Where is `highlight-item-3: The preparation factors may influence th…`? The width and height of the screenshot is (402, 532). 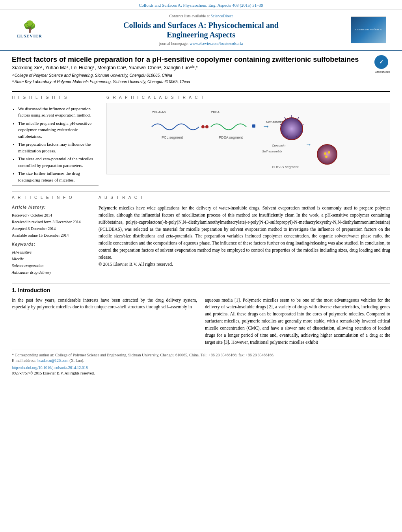
highlight-item-3: The preparation factors may influence th… is located at coordinates (58, 147).